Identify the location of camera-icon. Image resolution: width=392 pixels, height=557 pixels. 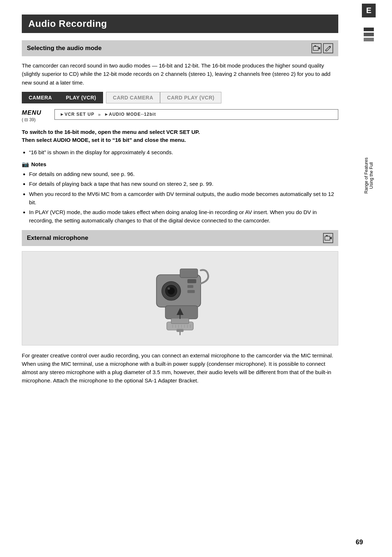
(317, 48).